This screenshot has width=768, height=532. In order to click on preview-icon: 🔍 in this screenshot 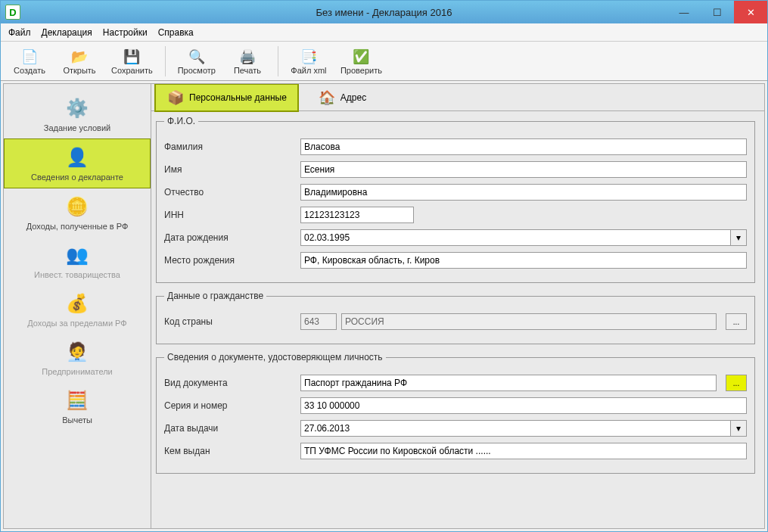, I will do `click(197, 57)`.